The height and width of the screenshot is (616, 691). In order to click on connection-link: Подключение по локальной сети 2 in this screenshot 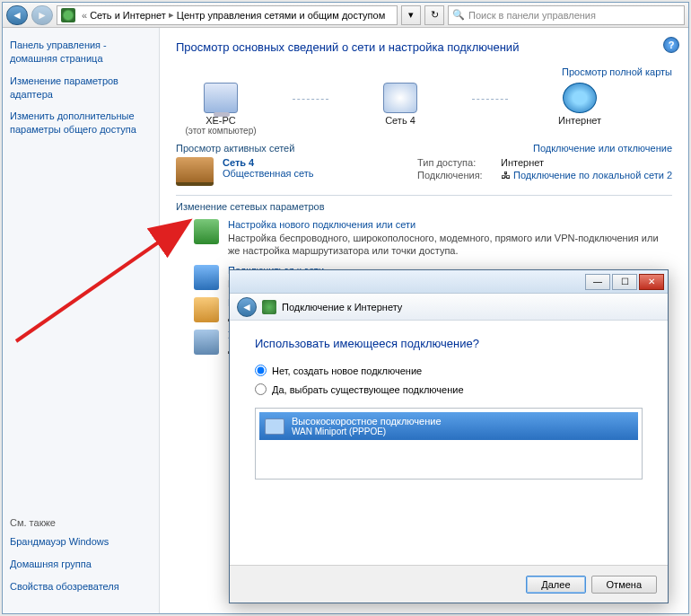, I will do `click(592, 175)`.